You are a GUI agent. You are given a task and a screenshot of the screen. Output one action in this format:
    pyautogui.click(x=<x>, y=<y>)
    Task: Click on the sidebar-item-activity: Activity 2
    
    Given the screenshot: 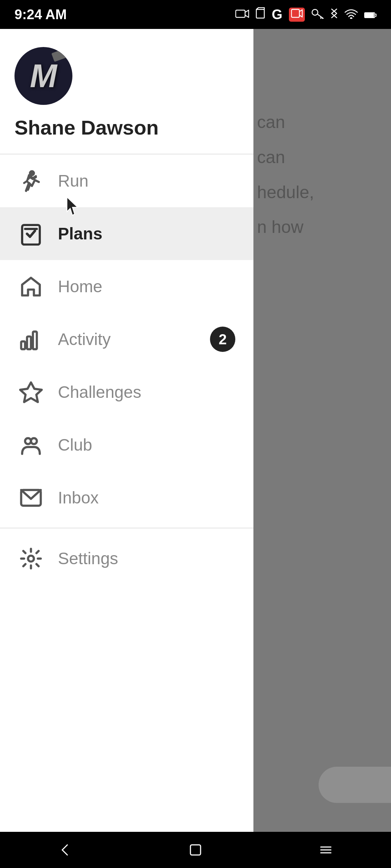 What is the action you would take?
    pyautogui.click(x=127, y=339)
    